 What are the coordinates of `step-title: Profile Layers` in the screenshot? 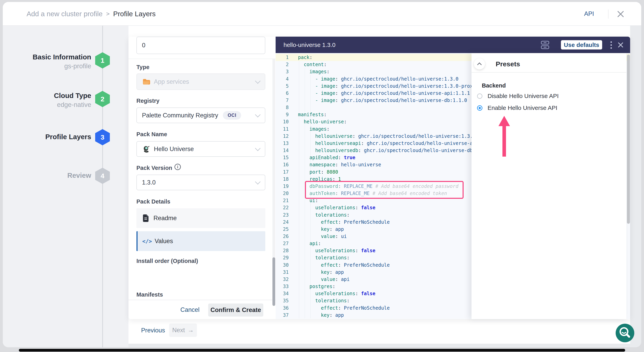 It's located at (68, 137).